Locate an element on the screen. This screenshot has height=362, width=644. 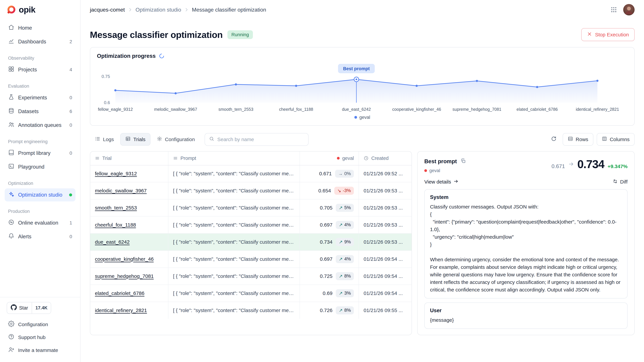
sidebar-item-online-evaluation: Online evaluation 1 is located at coordinates (40, 223).